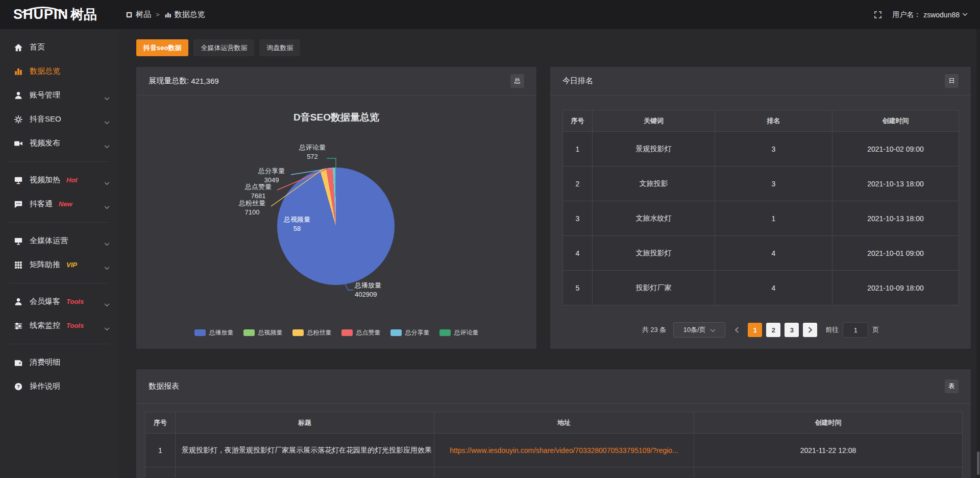 The width and height of the screenshot is (980, 478). Describe the element at coordinates (59, 386) in the screenshot. I see `sidebar-item-操作说明: ?操作说明` at that location.